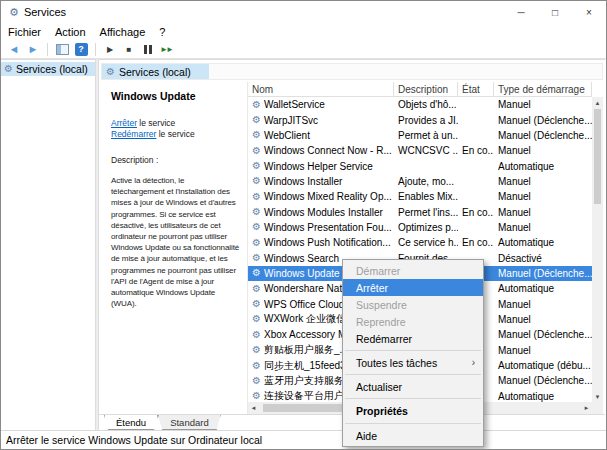 The image size is (607, 450). What do you see at coordinates (589, 12) in the screenshot?
I see `close-button: ×` at bounding box center [589, 12].